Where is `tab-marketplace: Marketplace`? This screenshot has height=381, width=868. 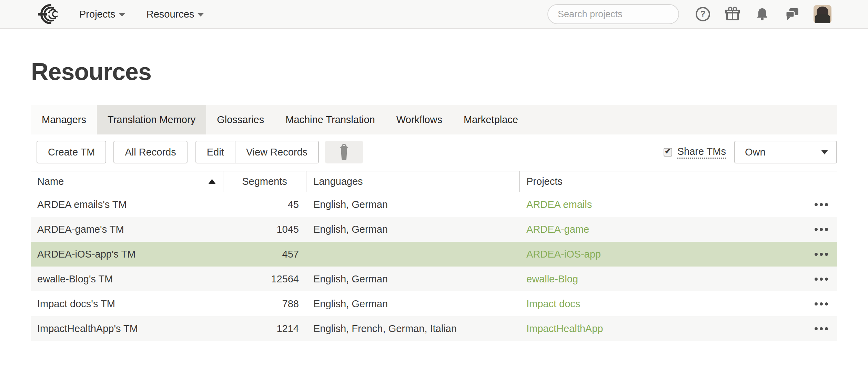
tab-marketplace: Marketplace is located at coordinates (491, 120).